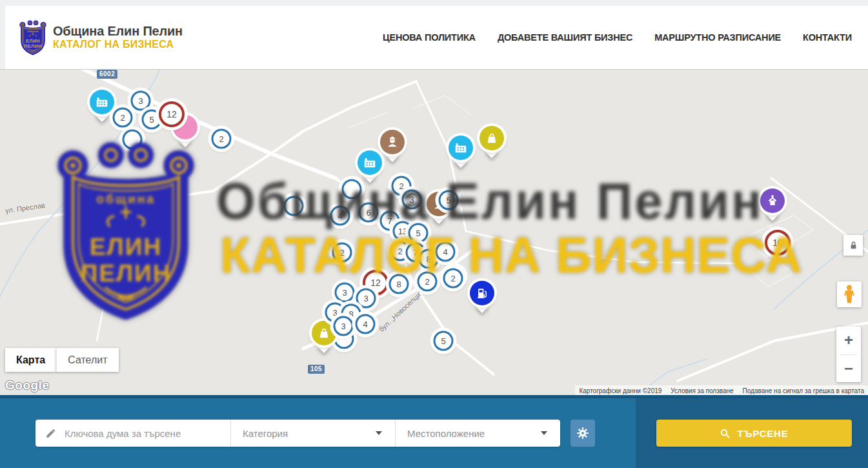  I want to click on cluster-marker: 8, so click(399, 284).